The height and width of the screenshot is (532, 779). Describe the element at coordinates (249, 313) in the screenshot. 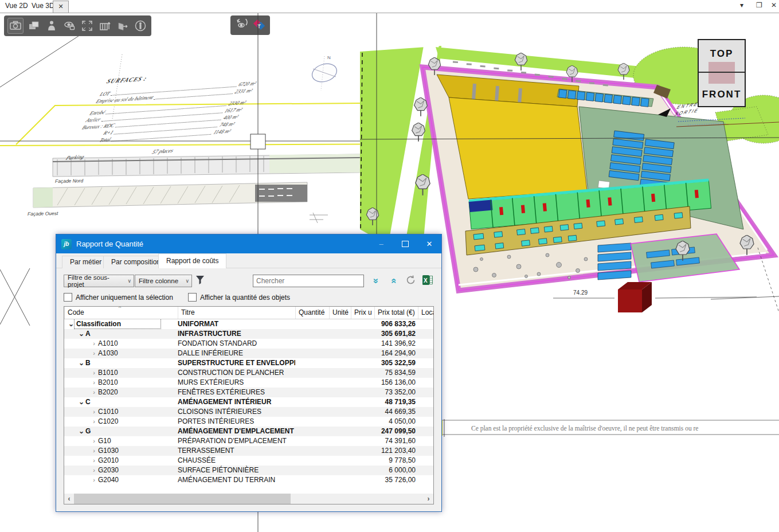

I see `grid-header: ^ Code Titre Quantité Unité Prix u Prix …` at that location.